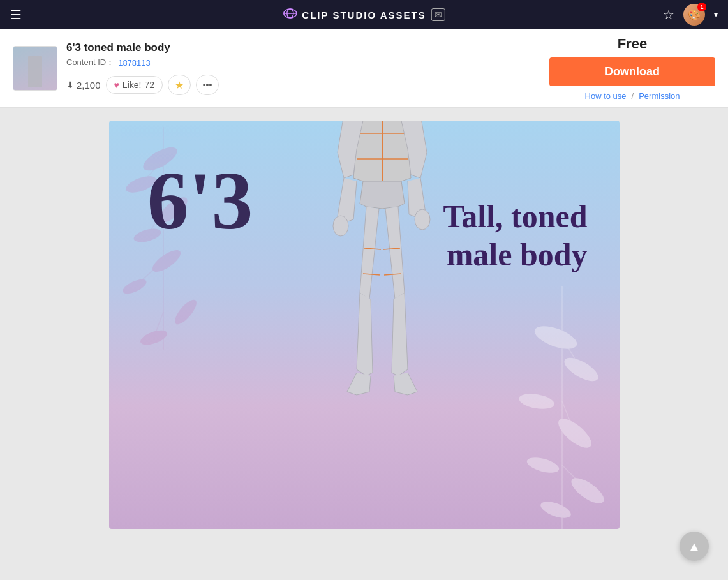 The width and height of the screenshot is (728, 580). Describe the element at coordinates (694, 15) in the screenshot. I see `user-avatar: 🎨 1` at that location.